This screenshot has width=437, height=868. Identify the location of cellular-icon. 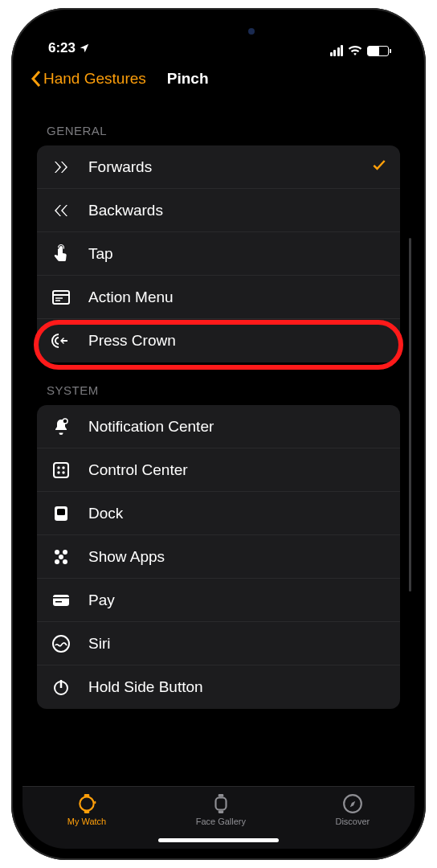
(337, 51).